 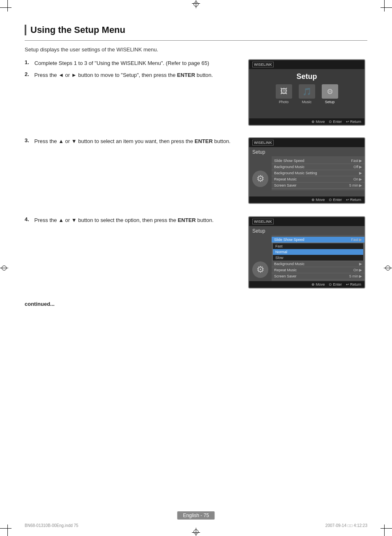 What do you see at coordinates (307, 284) in the screenshot?
I see `tv-footer-3: ⊕Move ⊙Enter ↩Return` at bounding box center [307, 284].